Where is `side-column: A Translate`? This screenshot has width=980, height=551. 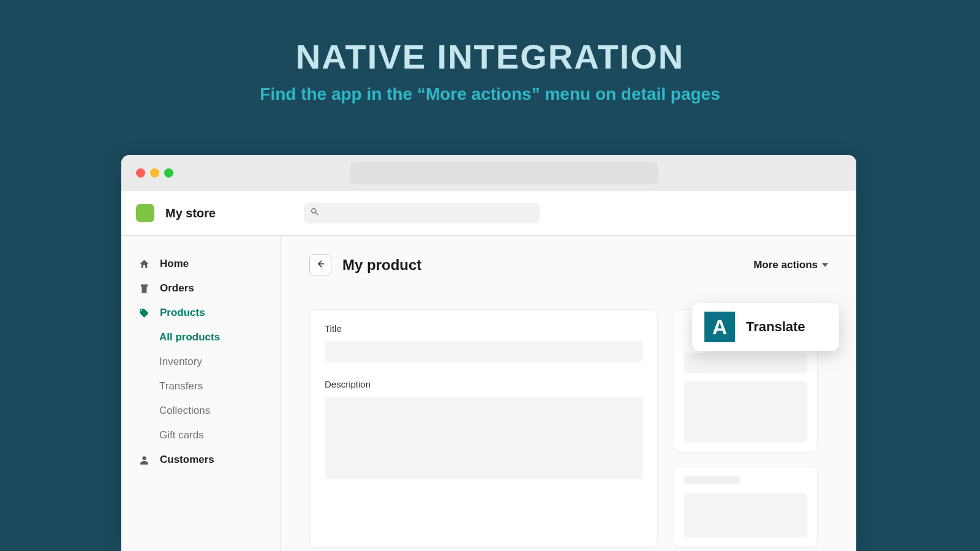
side-column: A Translate is located at coordinates (746, 429).